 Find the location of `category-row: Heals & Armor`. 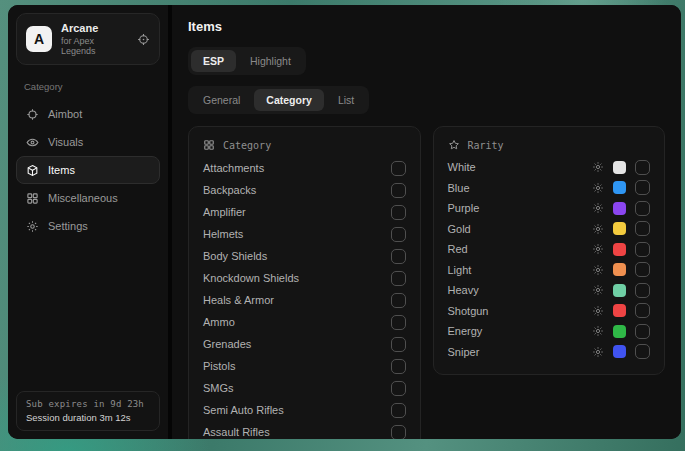

category-row: Heals & Armor is located at coordinates (304, 300).